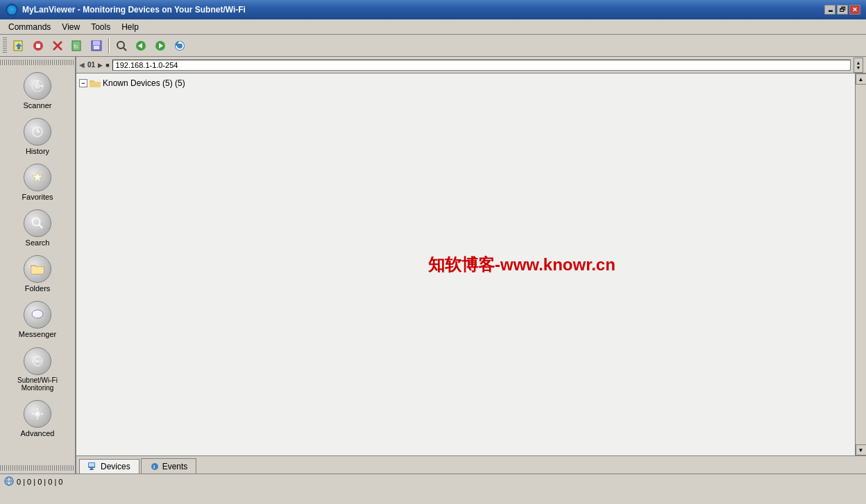 This screenshot has width=866, height=504. Describe the element at coordinates (37, 468) in the screenshot. I see `sidebar-bottom-dots` at that location.